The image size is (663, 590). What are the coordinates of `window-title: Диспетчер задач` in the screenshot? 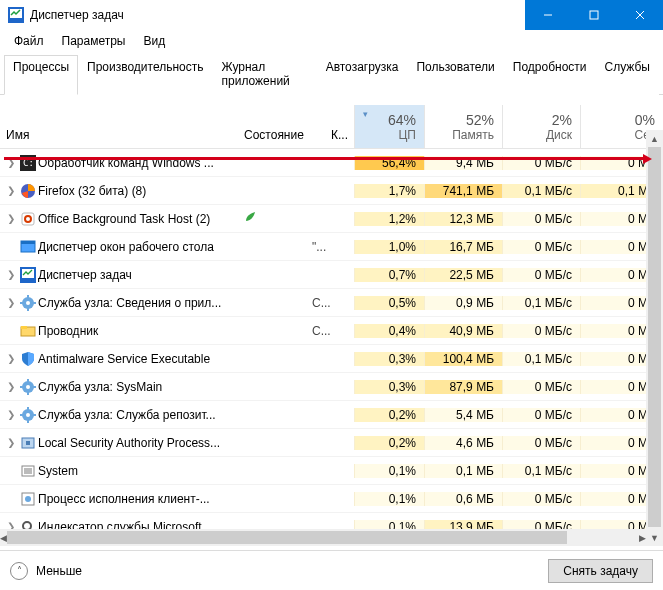 It's located at (278, 15).